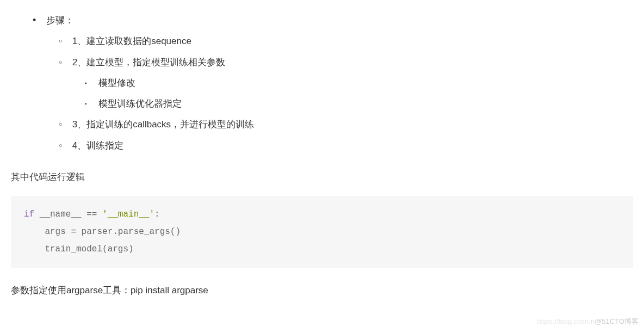  Describe the element at coordinates (117, 83) in the screenshot. I see `step-item-2-sub-1-label: 模型修改` at that location.